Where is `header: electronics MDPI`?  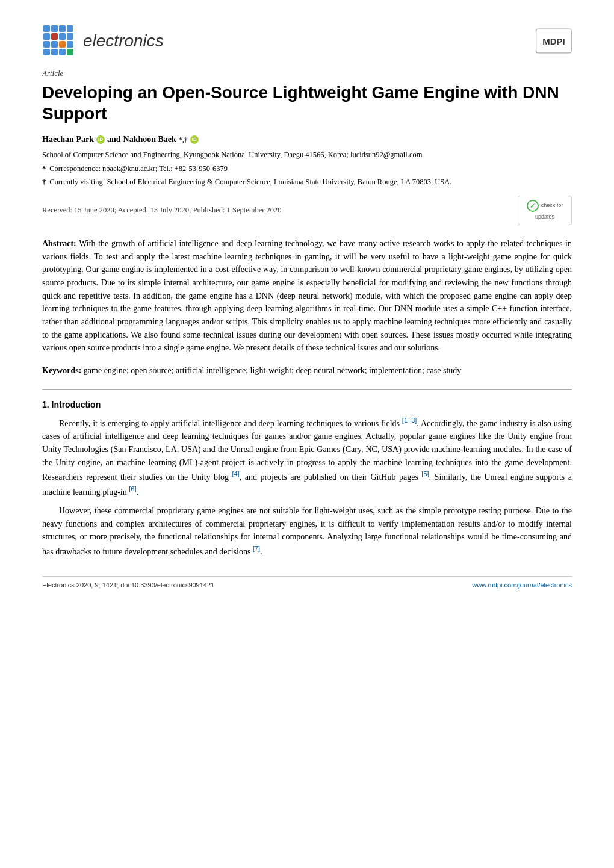 header: electronics MDPI is located at coordinates (307, 41).